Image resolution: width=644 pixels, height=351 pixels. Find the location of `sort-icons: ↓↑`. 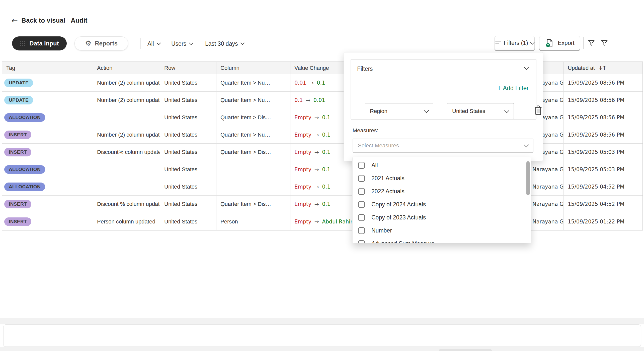

sort-icons: ↓↑ is located at coordinates (602, 68).